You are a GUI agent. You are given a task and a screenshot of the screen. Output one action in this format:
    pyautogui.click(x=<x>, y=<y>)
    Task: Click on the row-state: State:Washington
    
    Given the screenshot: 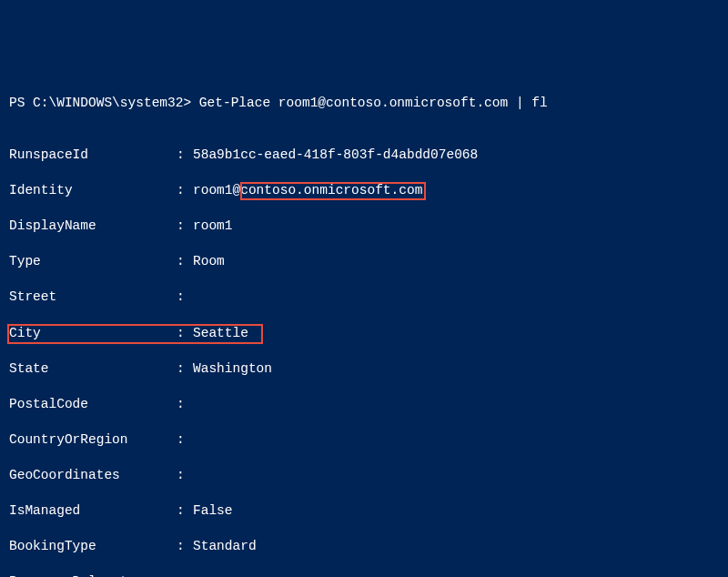 What is the action you would take?
    pyautogui.click(x=364, y=369)
    